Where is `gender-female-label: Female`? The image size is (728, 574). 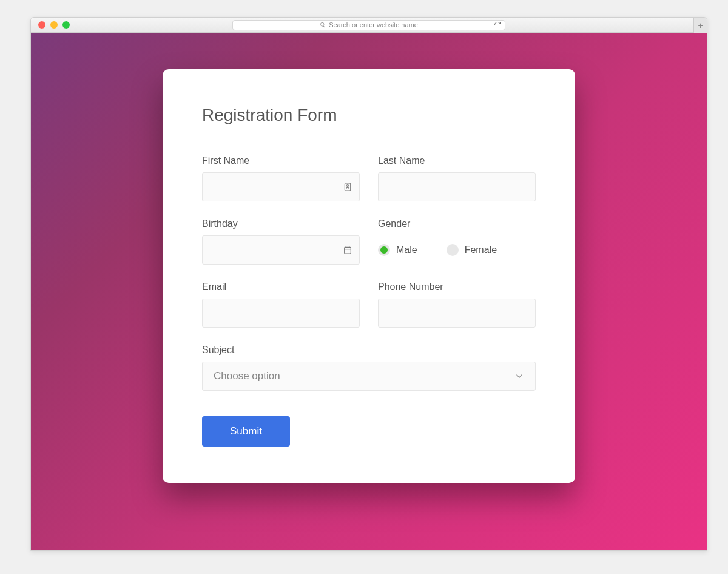 gender-female-label: Female is located at coordinates (480, 250).